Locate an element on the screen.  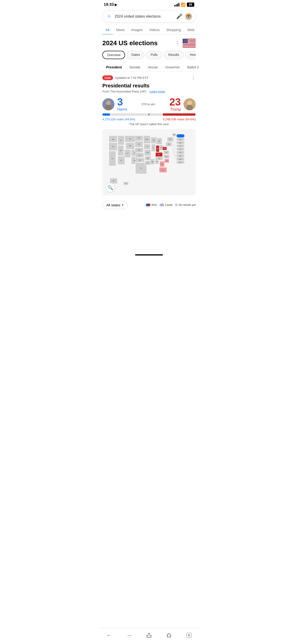
chevron-down-icon: ▾ is located at coordinates (123, 205).